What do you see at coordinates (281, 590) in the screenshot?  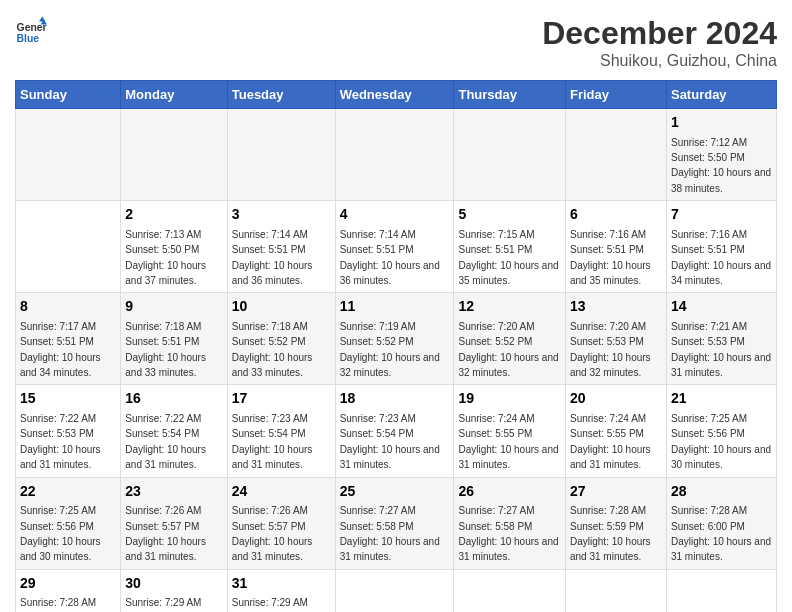 I see `calendar-cell: 31Sunrise: 7:29 AMSunset: 6:02 PMDayligh…` at bounding box center [281, 590].